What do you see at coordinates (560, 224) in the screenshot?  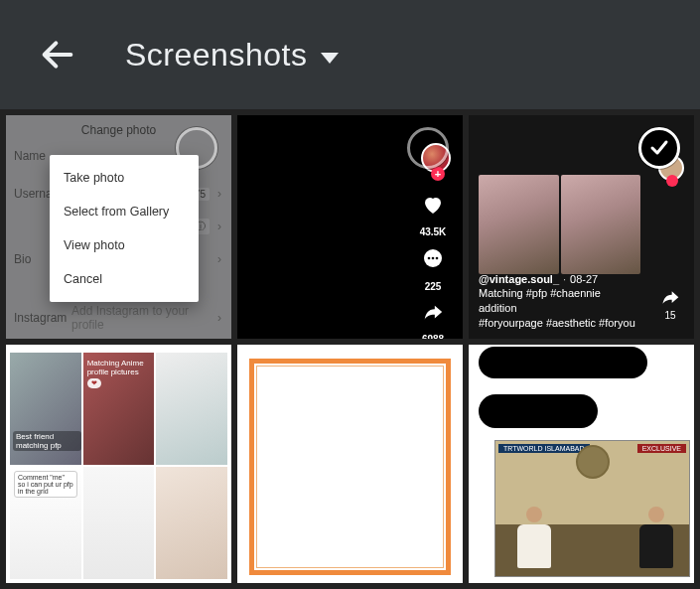 I see `video-preview` at bounding box center [560, 224].